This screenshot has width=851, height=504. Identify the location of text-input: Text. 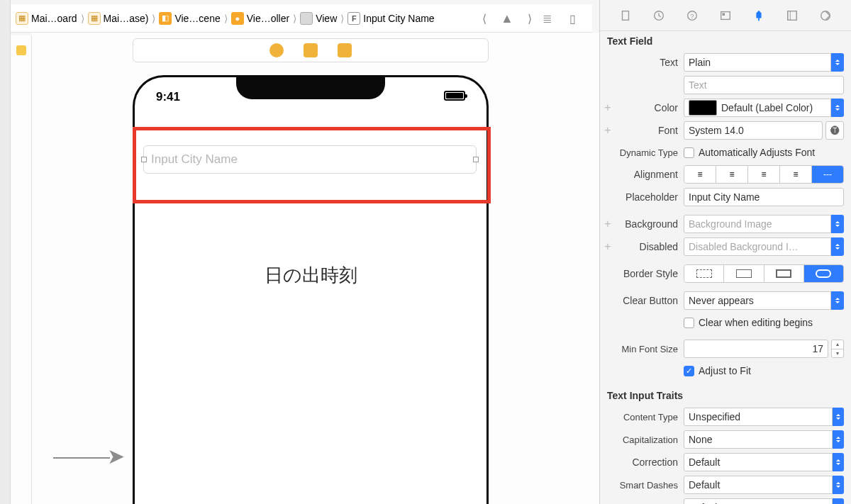
(764, 85).